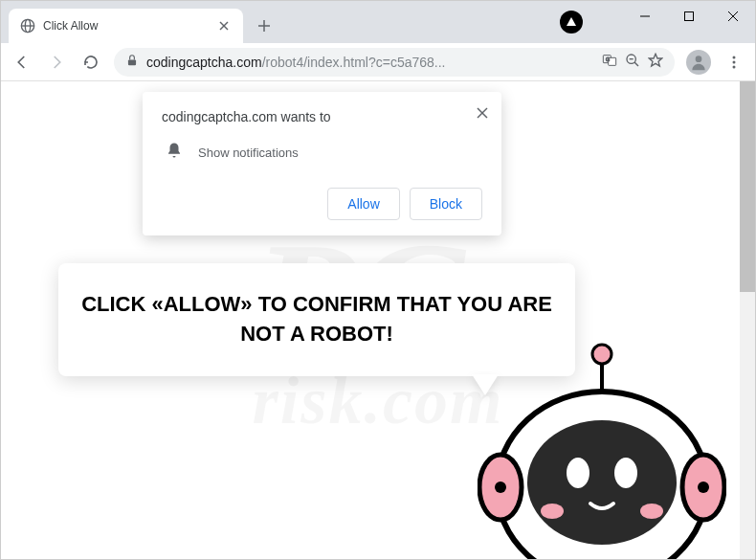  Describe the element at coordinates (28, 26) in the screenshot. I see `globe-icon` at that location.